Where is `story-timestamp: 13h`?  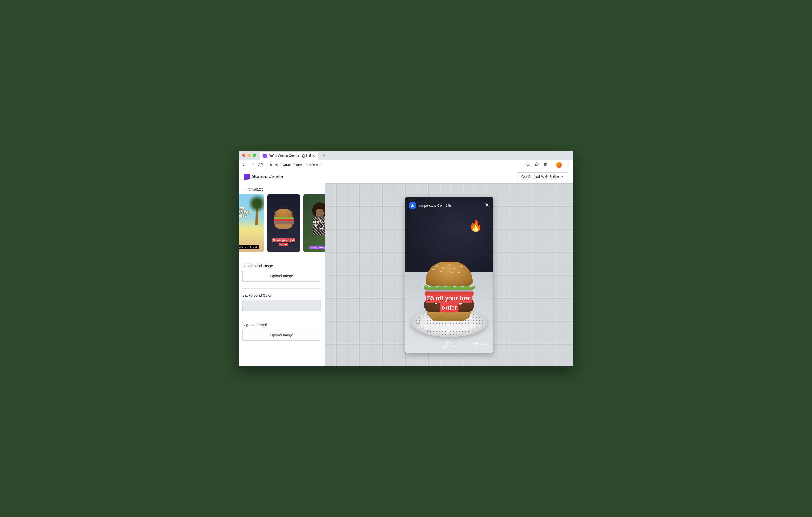 story-timestamp: 13h is located at coordinates (448, 206).